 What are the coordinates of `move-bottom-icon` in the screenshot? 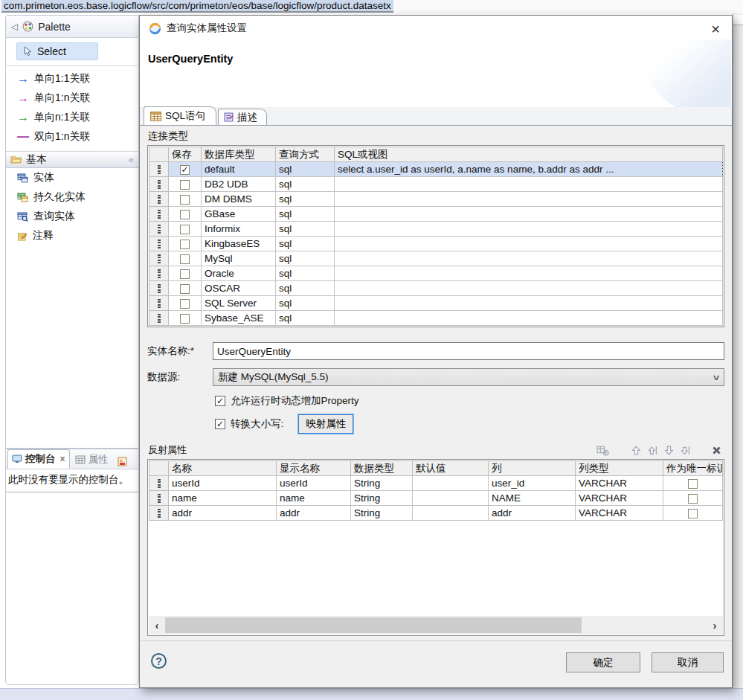 It's located at (686, 451).